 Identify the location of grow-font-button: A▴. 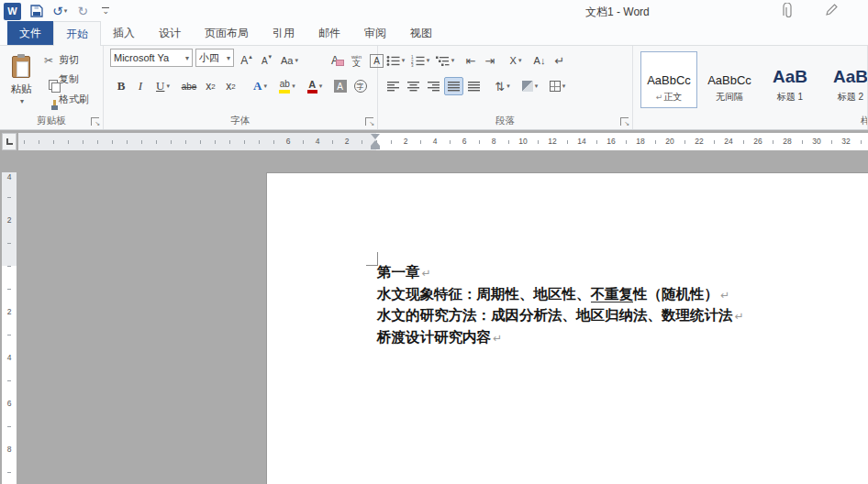
(246, 60).